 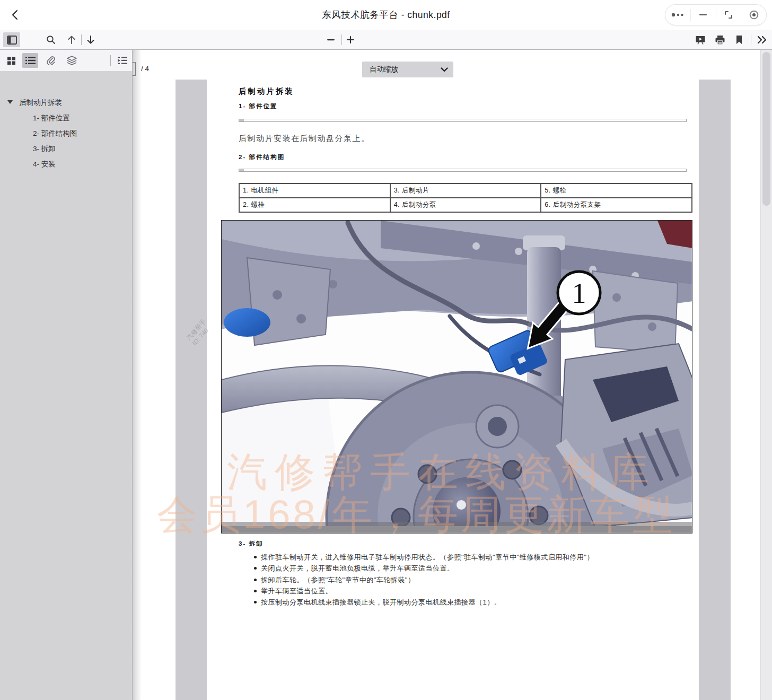 I want to click on table-cell: 6. 后制动分泵支架, so click(x=616, y=205).